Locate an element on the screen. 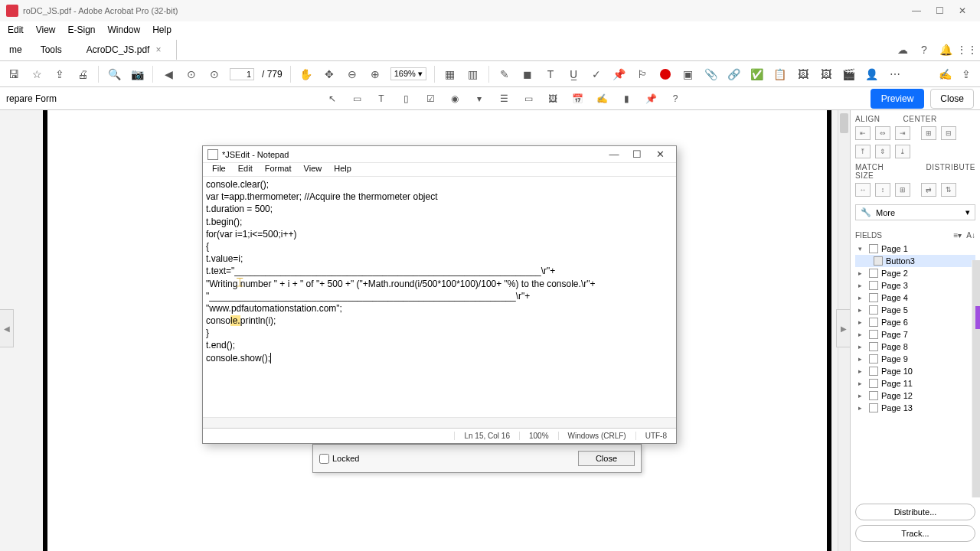 This screenshot has width=980, height=551. np-menu-format: Format is located at coordinates (279, 170).